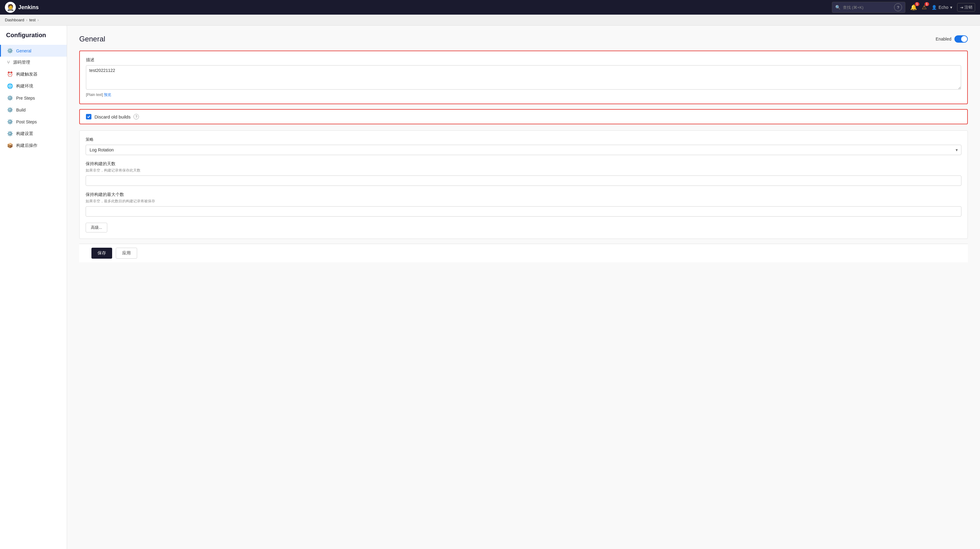  Describe the element at coordinates (523, 150) in the screenshot. I see `strategy-select-wrapper: Log Rotation Build Days Build Count ▾` at that location.